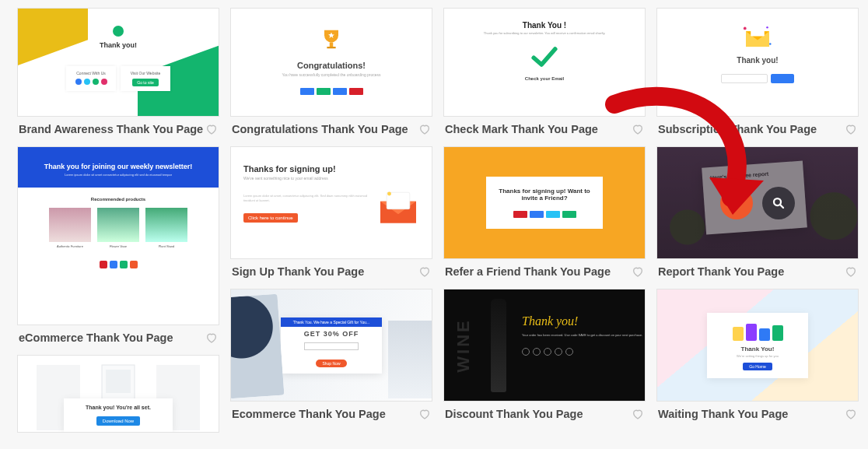 The image size is (868, 449). I want to click on thumbnail-scene: Thanks for signing up! We've sent someth…, so click(331, 202).